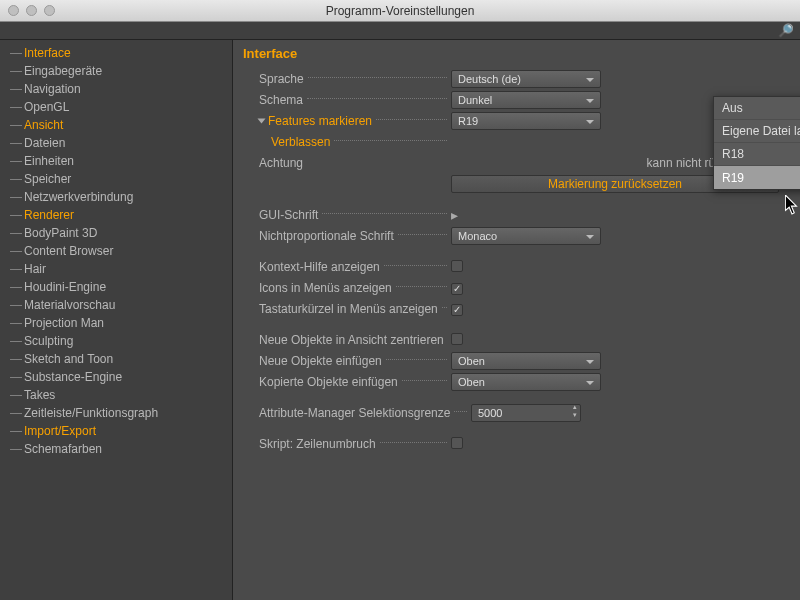 The height and width of the screenshot is (600, 800). What do you see at coordinates (354, 413) in the screenshot?
I see `attr-manager-label: Attribute-Manager Selektionsgrenze` at bounding box center [354, 413].